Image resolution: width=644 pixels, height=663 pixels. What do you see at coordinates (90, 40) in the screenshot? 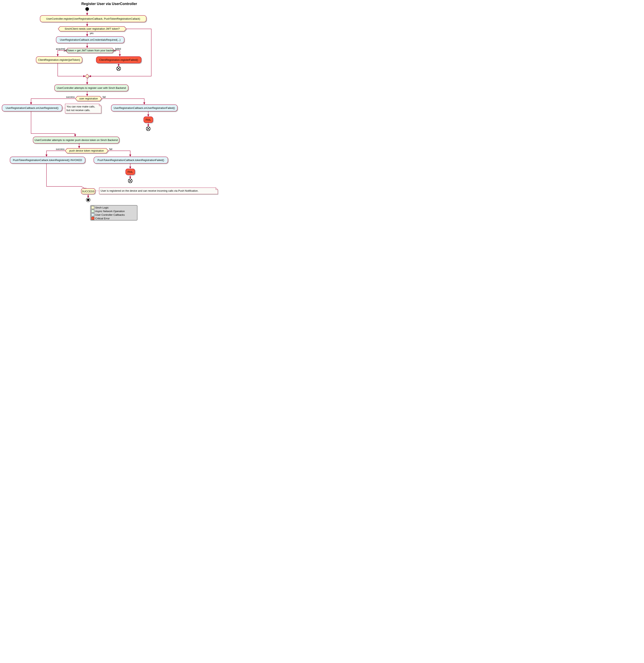
I see `node-on-credentials-required-text: UserRegistrationCallback.onCredentialsRe…` at bounding box center [90, 40].